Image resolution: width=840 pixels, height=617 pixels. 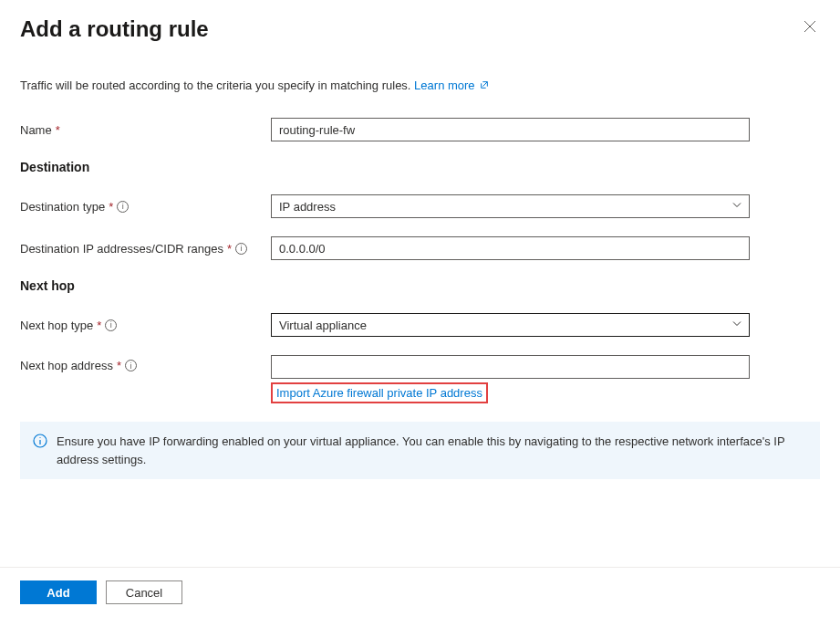 I want to click on section-next-hop: Next hop, so click(x=420, y=286).